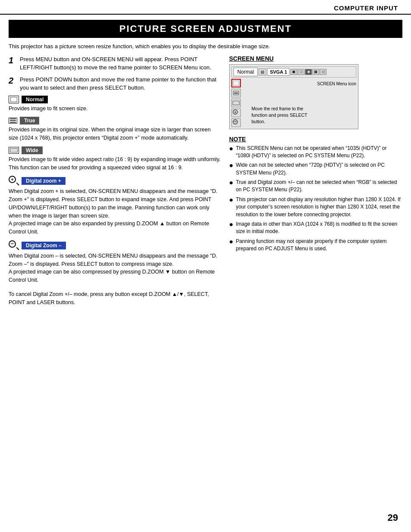 Image resolution: width=411 pixels, height=532 pixels. I want to click on section-wide: Wide Provides image to fit wide video as…, so click(115, 159).